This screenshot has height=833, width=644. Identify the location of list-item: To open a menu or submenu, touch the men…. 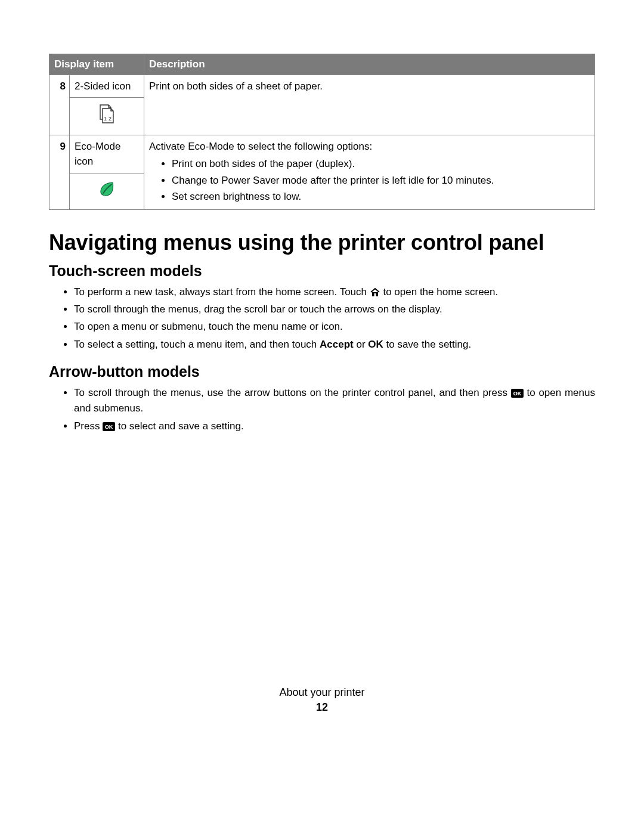
(335, 327).